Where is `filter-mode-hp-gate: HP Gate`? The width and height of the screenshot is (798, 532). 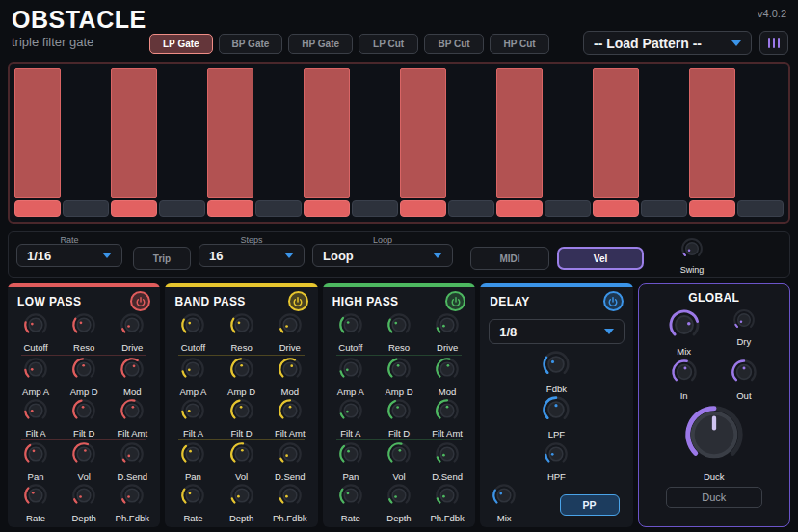 filter-mode-hp-gate: HP Gate is located at coordinates (320, 44).